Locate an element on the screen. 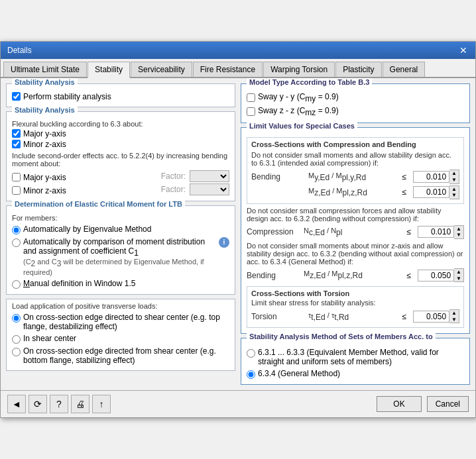 This screenshot has width=476, height=459. on-cross1-radio is located at coordinates (16, 318).